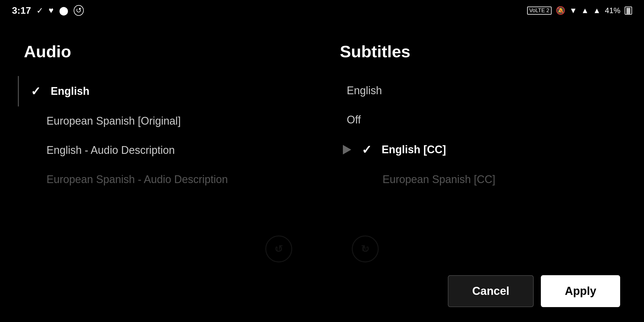 This screenshot has width=644, height=322. What do you see at coordinates (164, 179) in the screenshot?
I see `audio-option-european-spanish-ad: European Spanish - Audio Description` at bounding box center [164, 179].